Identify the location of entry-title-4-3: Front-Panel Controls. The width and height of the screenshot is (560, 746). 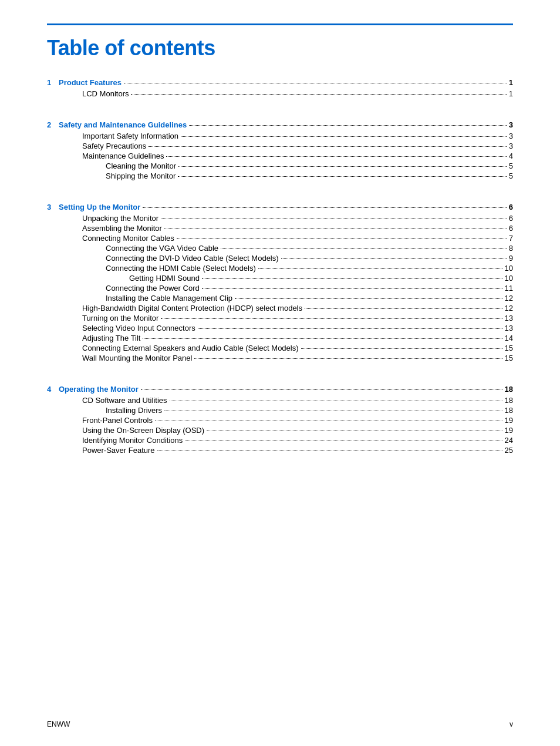
(117, 421).